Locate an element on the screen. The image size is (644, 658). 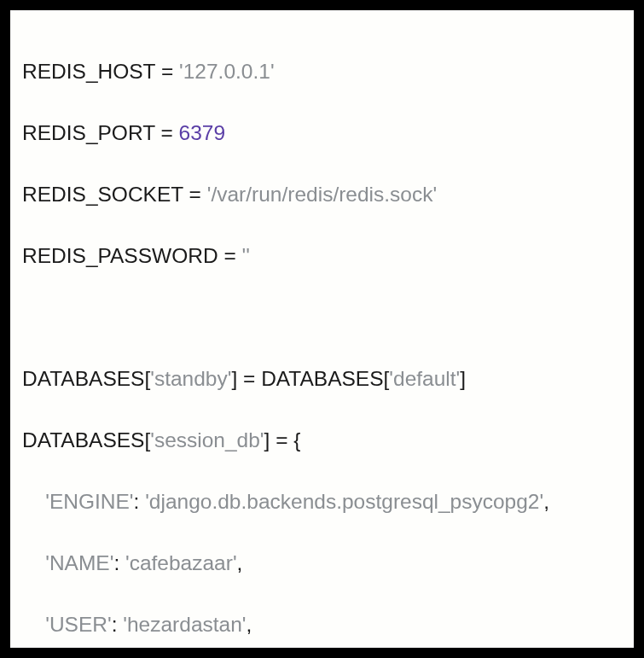
code-line: DATABASES['standby'] = DATABASES['defaul… is located at coordinates (322, 379).